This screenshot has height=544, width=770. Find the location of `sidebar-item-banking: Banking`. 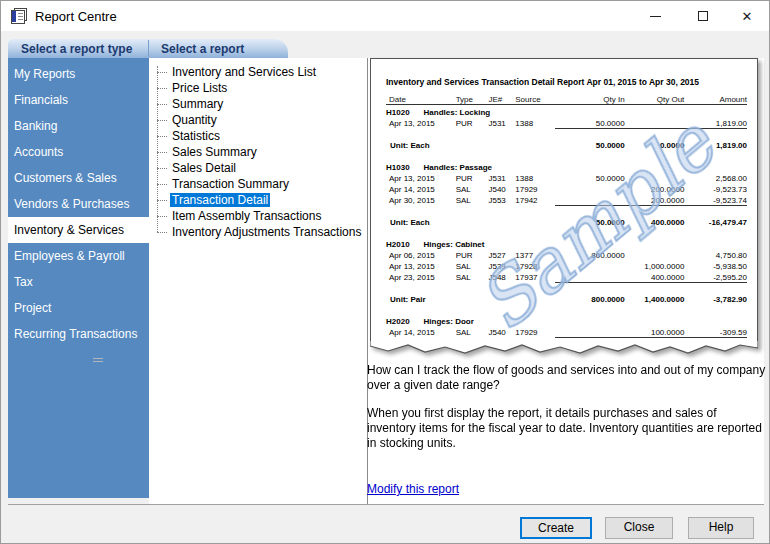

sidebar-item-banking: Banking is located at coordinates (78, 126).